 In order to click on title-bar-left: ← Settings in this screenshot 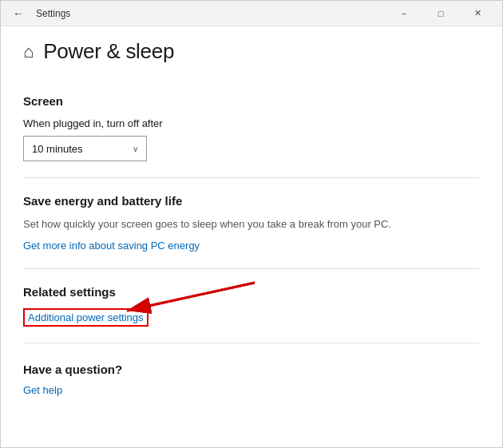, I will do `click(38, 14)`.